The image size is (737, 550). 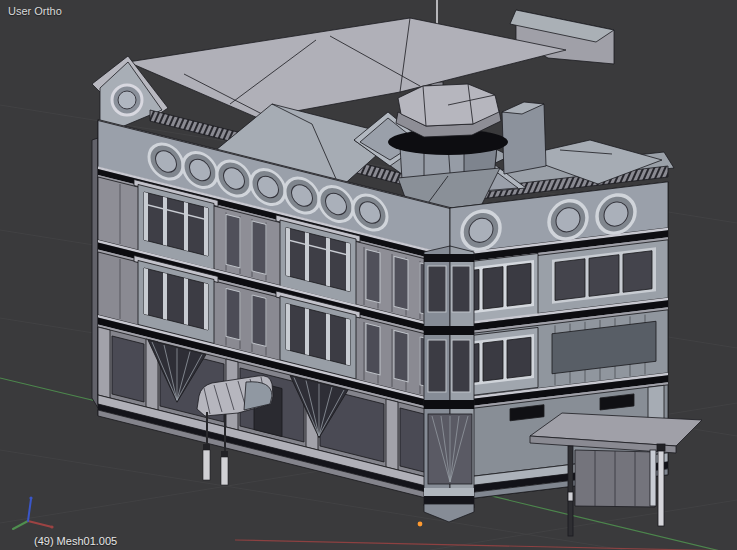 I want to click on active-object-label: (49) Mesh01.005, so click(x=76, y=541).